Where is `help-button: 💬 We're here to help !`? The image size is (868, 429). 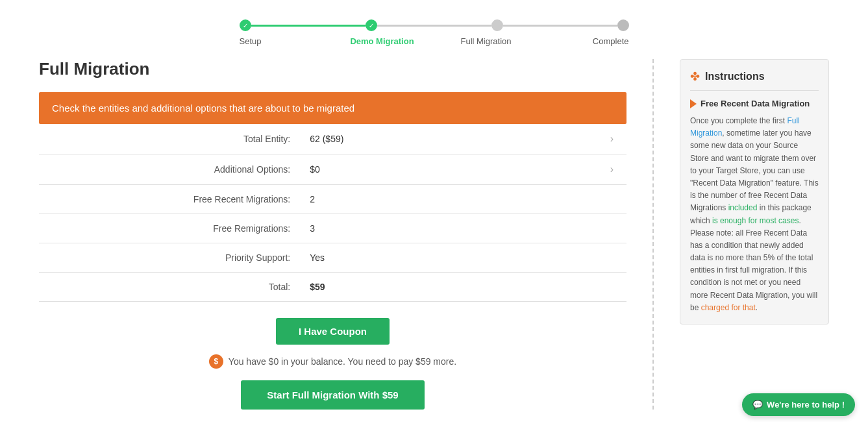
help-button: 💬 We're here to help ! is located at coordinates (799, 401).